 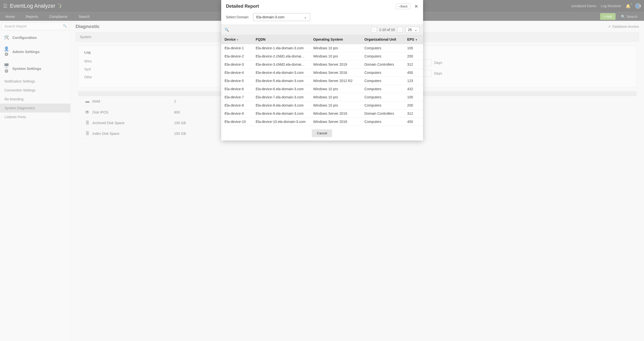 What do you see at coordinates (227, 30) in the screenshot?
I see `table-search-icon: 🔍` at bounding box center [227, 30].